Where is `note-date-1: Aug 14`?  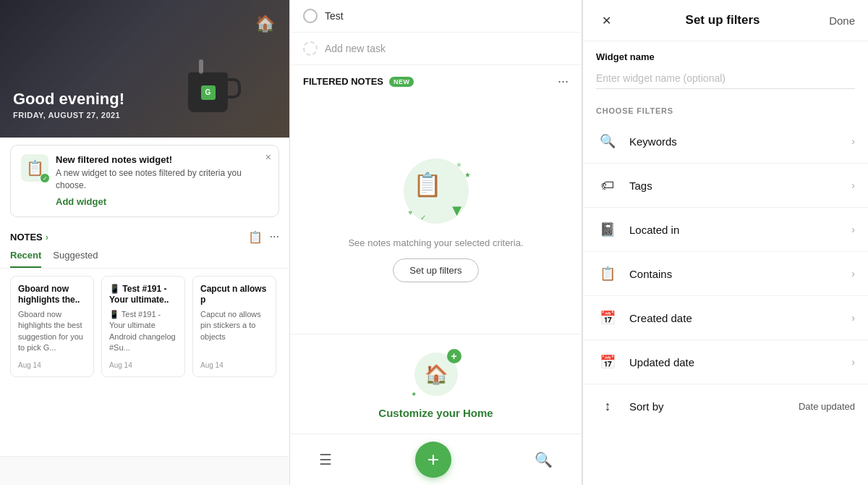 note-date-1: Aug 14 is located at coordinates (52, 365).